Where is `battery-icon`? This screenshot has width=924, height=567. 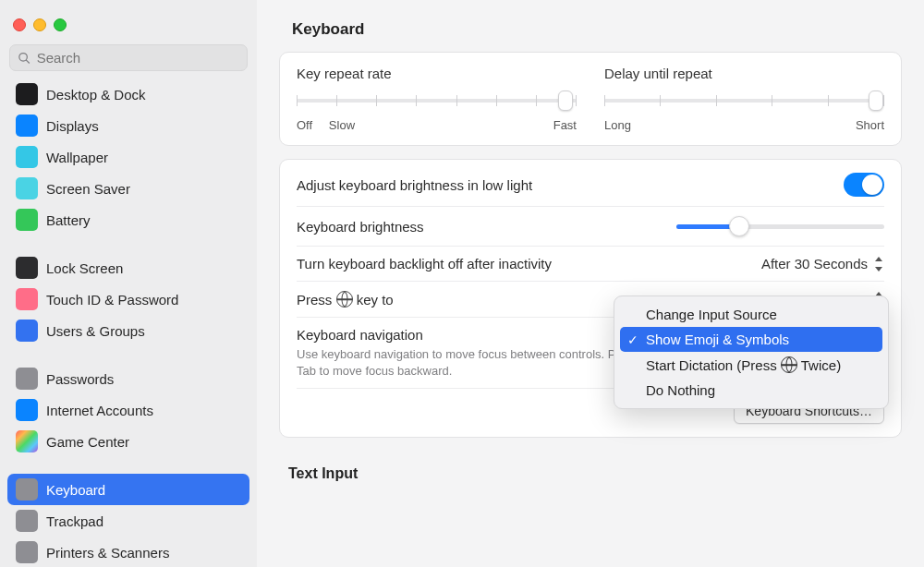
battery-icon is located at coordinates (27, 220).